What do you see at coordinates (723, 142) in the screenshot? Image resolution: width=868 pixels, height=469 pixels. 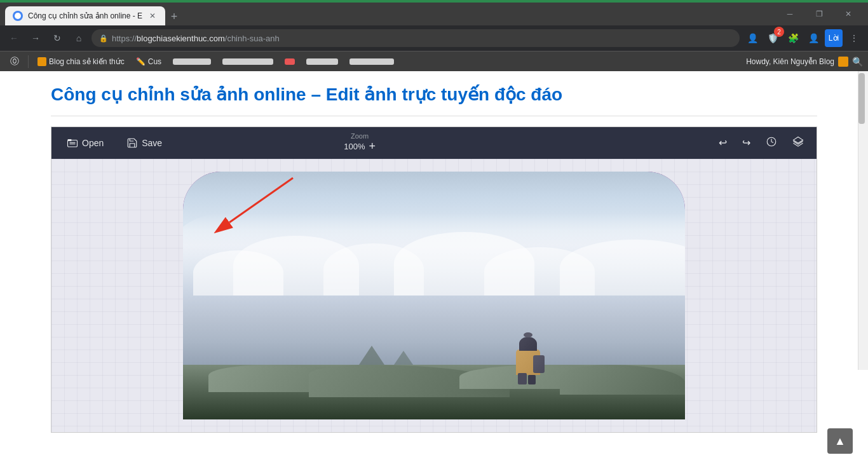 I see `undo-button: ↩` at bounding box center [723, 142].